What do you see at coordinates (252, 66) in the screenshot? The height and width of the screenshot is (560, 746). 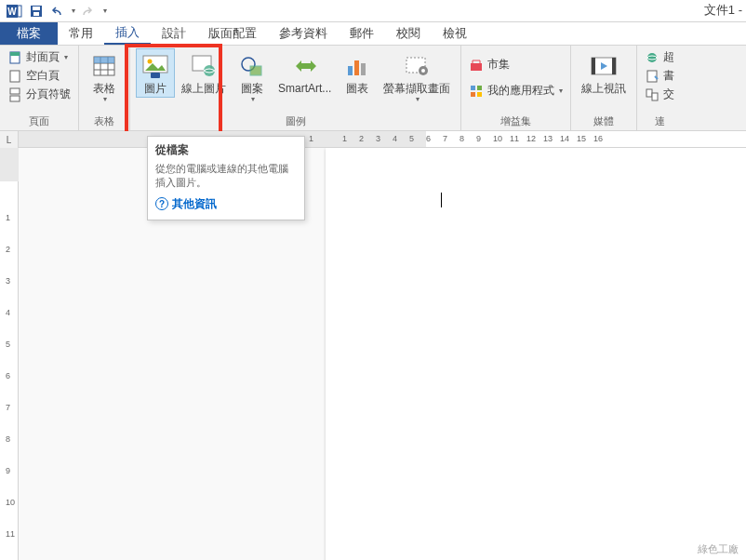 I see `shapes-icon` at bounding box center [252, 66].